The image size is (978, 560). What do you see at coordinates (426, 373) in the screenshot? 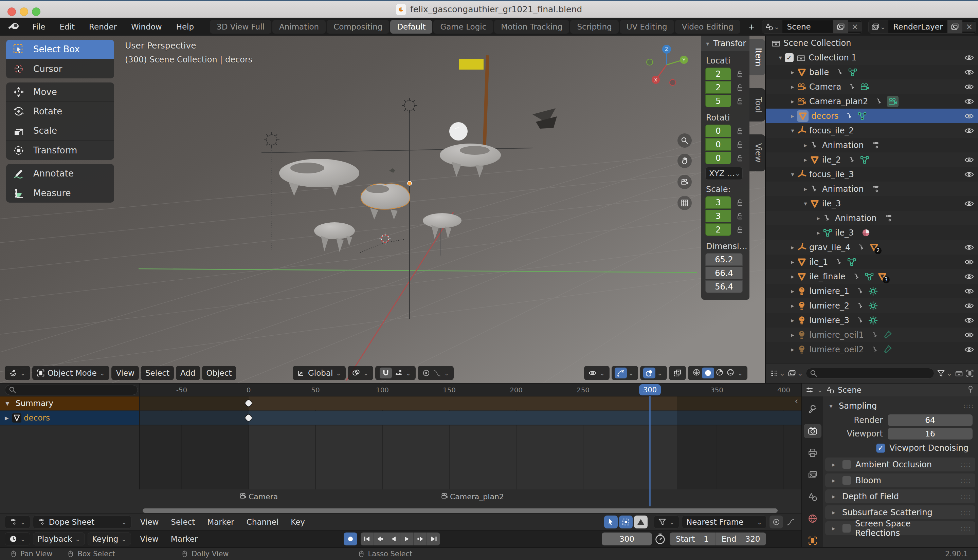
I see `proportional-toggle` at bounding box center [426, 373].